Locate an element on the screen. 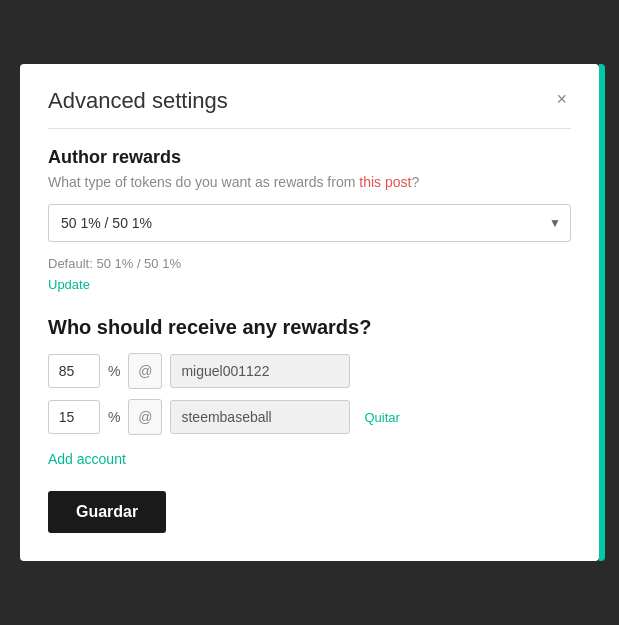  author-rewards-description: What type of tokens do you want as rewar… is located at coordinates (310, 182).